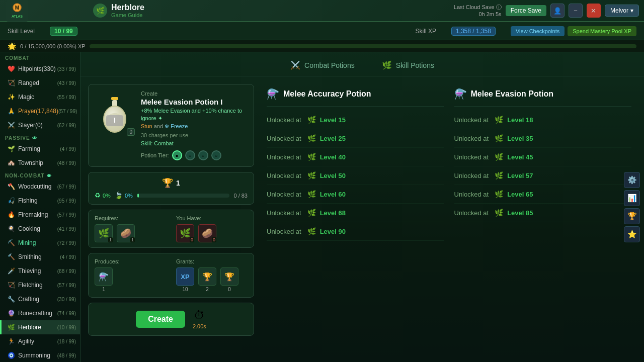  Describe the element at coordinates (40, 125) in the screenshot. I see `sidebar-item-slayer: ⚔️ Slayer(0) (62 / 99)` at that location.